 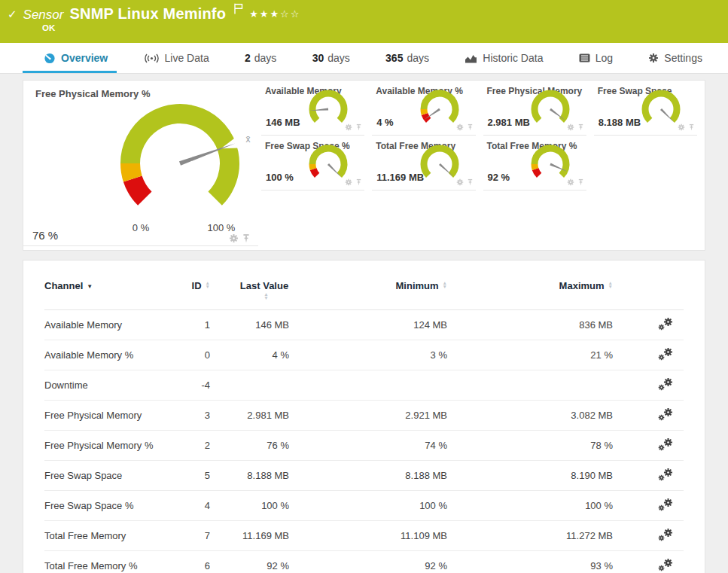 What do you see at coordinates (221, 227) in the screenshot?
I see `gauge-scale-max: 100 %` at bounding box center [221, 227].